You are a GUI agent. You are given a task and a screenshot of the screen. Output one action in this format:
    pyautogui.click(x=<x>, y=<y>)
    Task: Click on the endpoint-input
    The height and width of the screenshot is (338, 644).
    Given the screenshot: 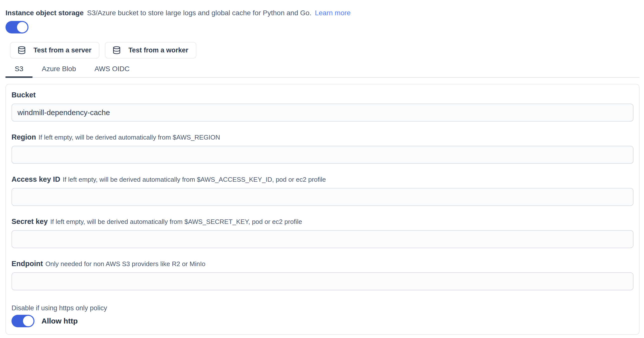 What is the action you would take?
    pyautogui.click(x=322, y=281)
    